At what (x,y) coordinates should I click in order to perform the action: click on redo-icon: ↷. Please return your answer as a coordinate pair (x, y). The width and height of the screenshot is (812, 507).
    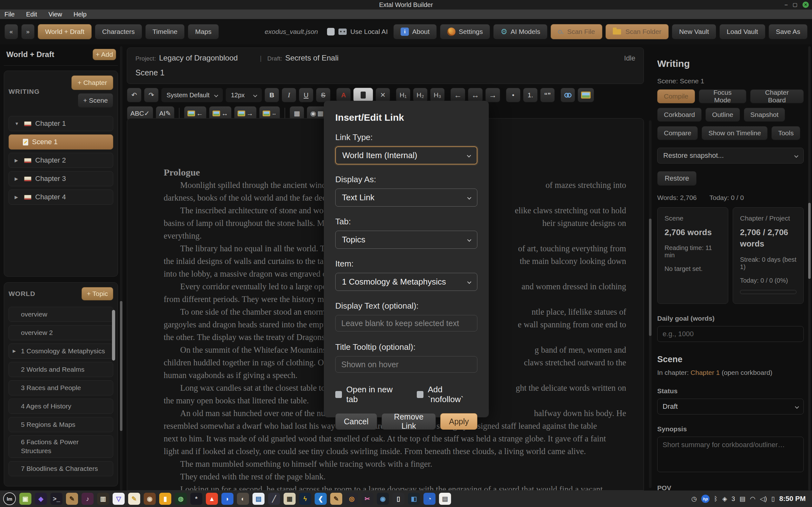
    Looking at the image, I should click on (151, 95).